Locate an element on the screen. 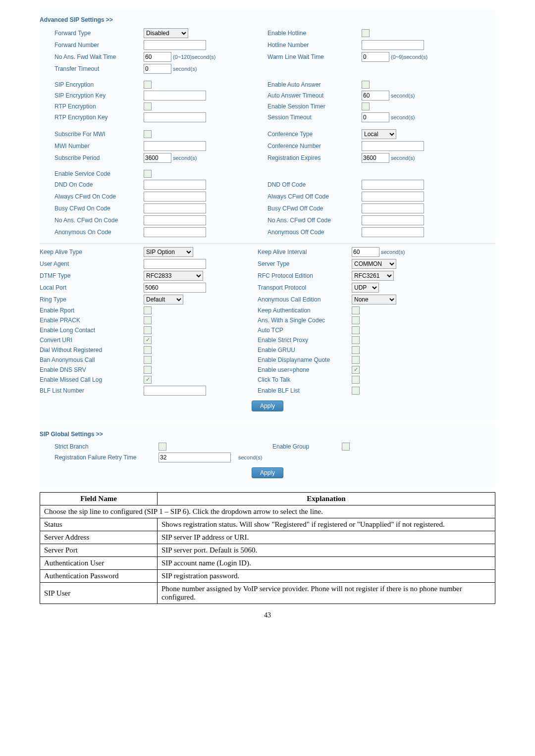 The width and height of the screenshot is (535, 756). reg-expires-label: Registration Expires is located at coordinates (315, 158).